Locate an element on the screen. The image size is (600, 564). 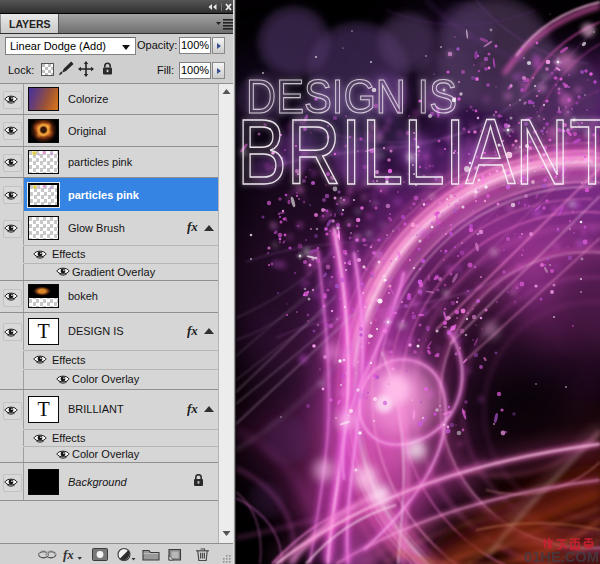
svg-text: 01HE.COM is located at coordinates (562, 556).